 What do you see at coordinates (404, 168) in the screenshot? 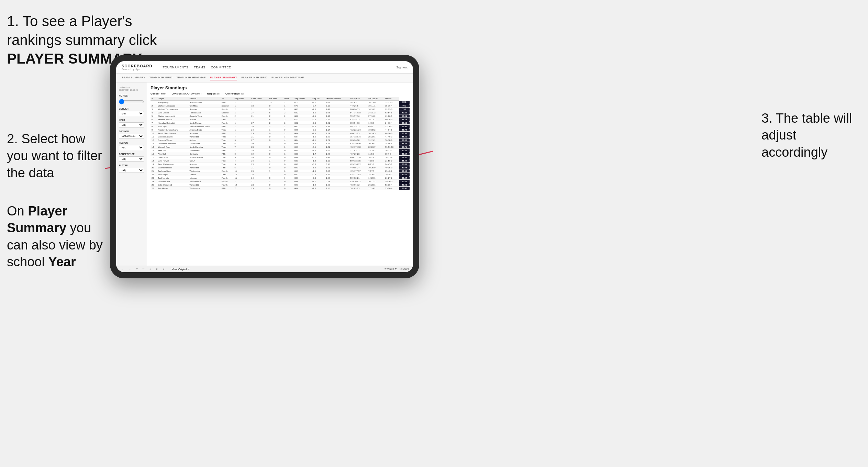
I see `table-cell-19-14: 80.98` at bounding box center [404, 168].